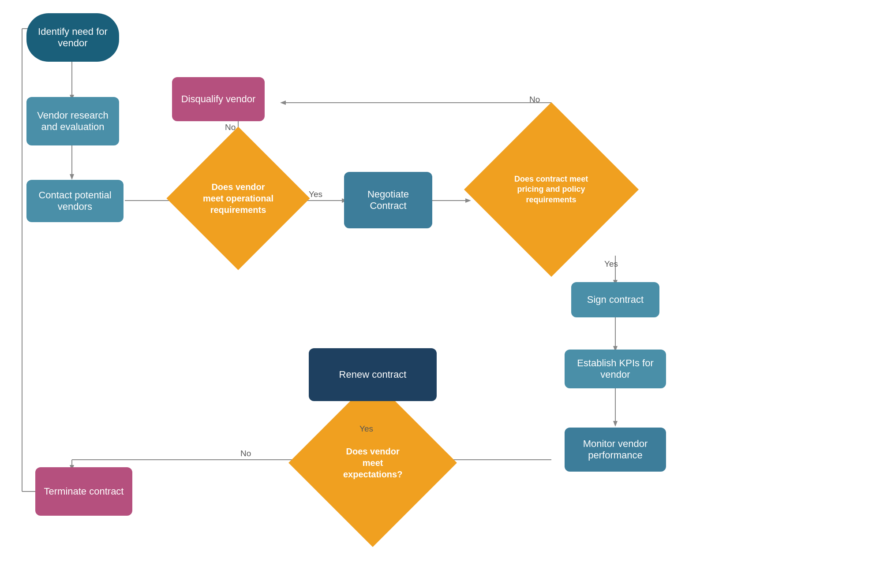 The width and height of the screenshot is (876, 588). I want to click on does-vendor-meet-expectations-node: Does vendor meet expectations?, so click(373, 463).